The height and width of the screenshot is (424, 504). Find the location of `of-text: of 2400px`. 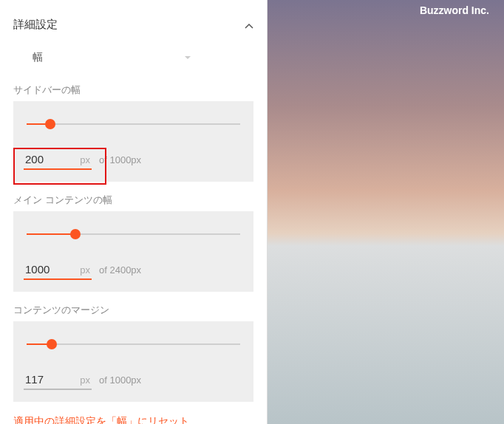

of-text: of 2400px is located at coordinates (120, 270).